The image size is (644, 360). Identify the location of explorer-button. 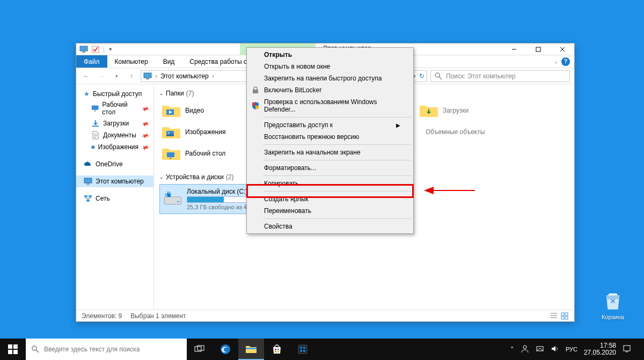
(251, 349).